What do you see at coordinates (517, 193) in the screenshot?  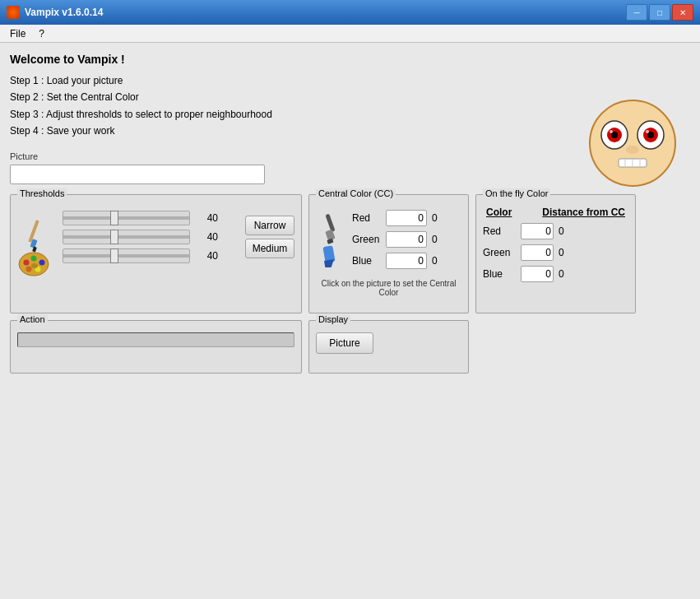 I see `otf-legend: On the fly Color` at bounding box center [517, 193].